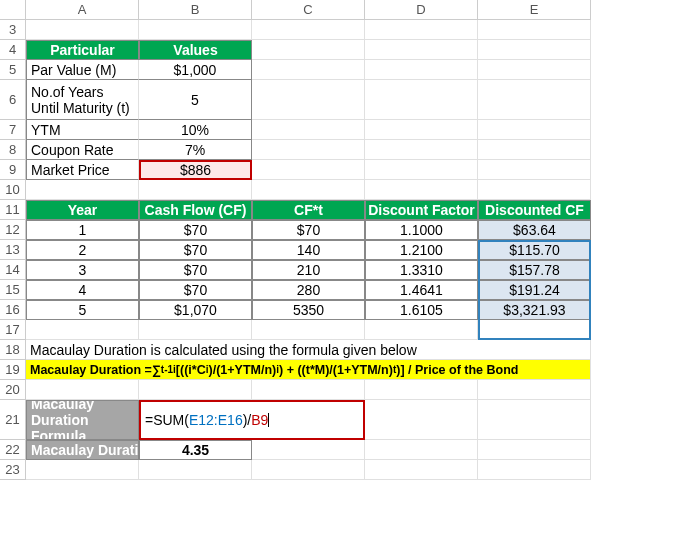 The image size is (682, 556). I want to click on row-header: 12, so click(13, 230).